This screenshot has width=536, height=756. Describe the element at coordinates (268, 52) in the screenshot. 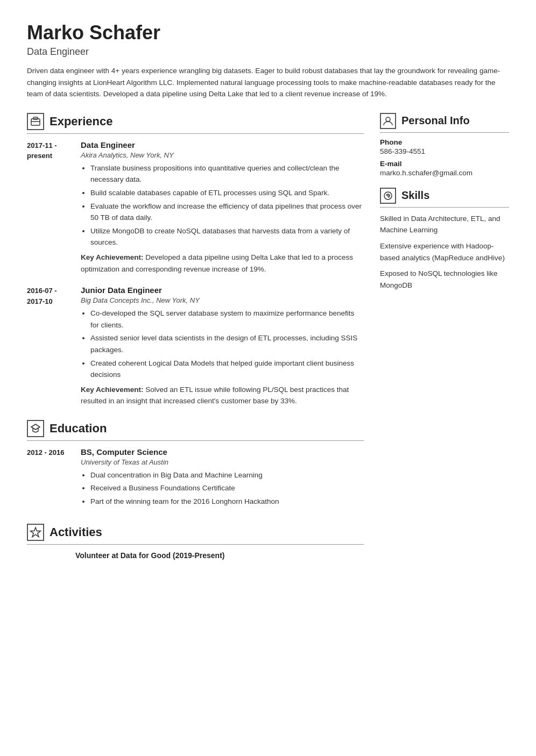

I see `candidate-title: Data Engineer` at that location.